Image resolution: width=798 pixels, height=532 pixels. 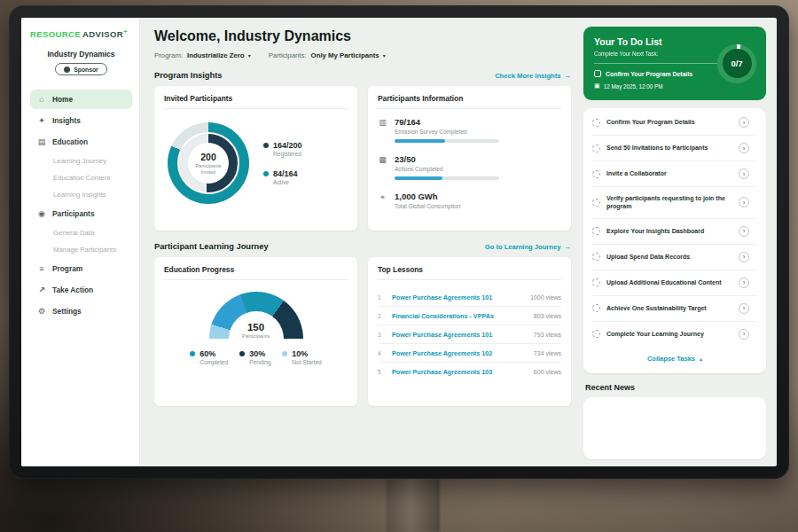 What do you see at coordinates (470, 273) in the screenshot?
I see `top-lessons-card-title: Top Lessons` at bounding box center [470, 273].